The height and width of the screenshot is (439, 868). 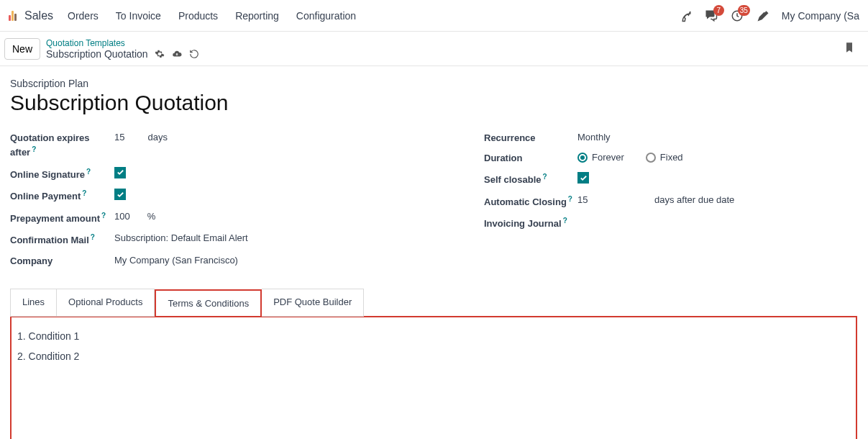 What do you see at coordinates (62, 196) in the screenshot?
I see `label-online-payment: Online Payment?` at bounding box center [62, 196].